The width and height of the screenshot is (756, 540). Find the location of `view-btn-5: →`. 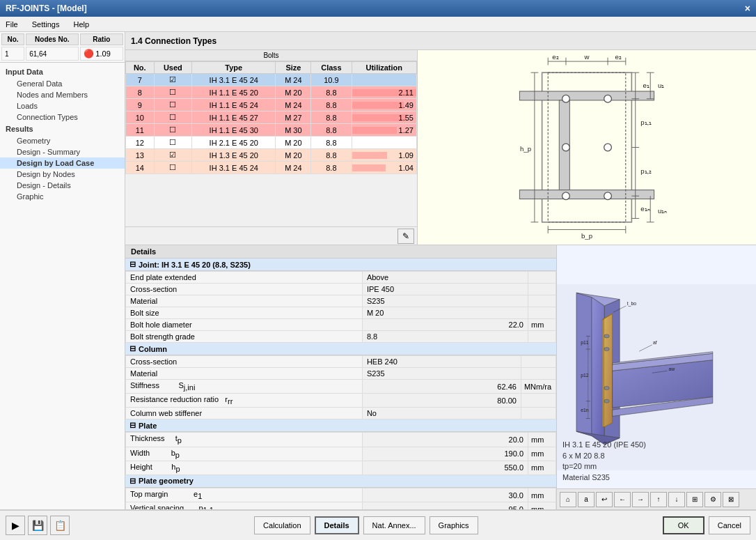

view-btn-5: → is located at coordinates (640, 500).